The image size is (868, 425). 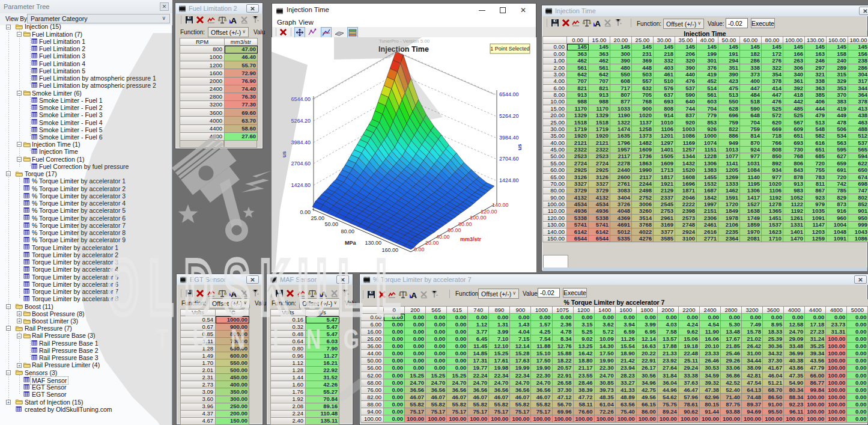 What do you see at coordinates (404, 49) in the screenshot?
I see `svg-text: Injection Time` at bounding box center [404, 49].